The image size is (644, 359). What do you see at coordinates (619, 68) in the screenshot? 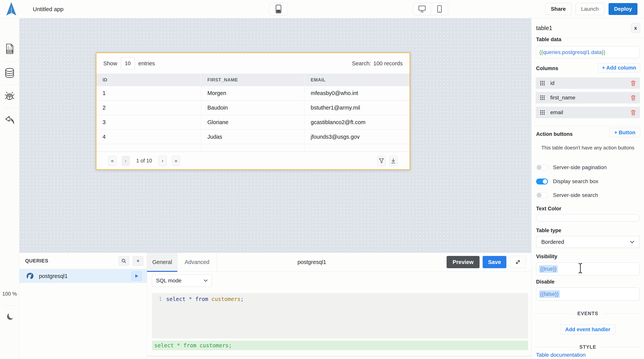
I see `add-column-button: + Add column` at bounding box center [619, 68].